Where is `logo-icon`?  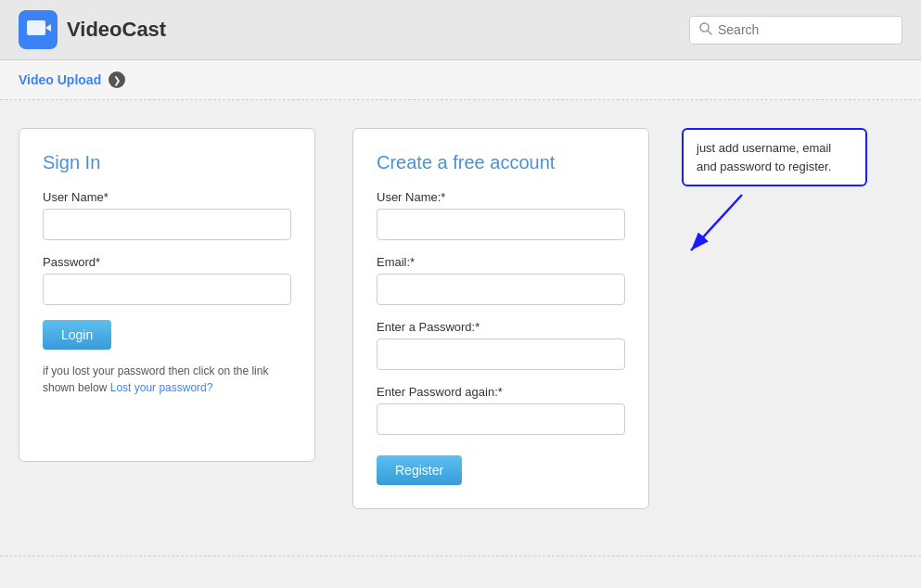
logo-icon is located at coordinates (38, 30).